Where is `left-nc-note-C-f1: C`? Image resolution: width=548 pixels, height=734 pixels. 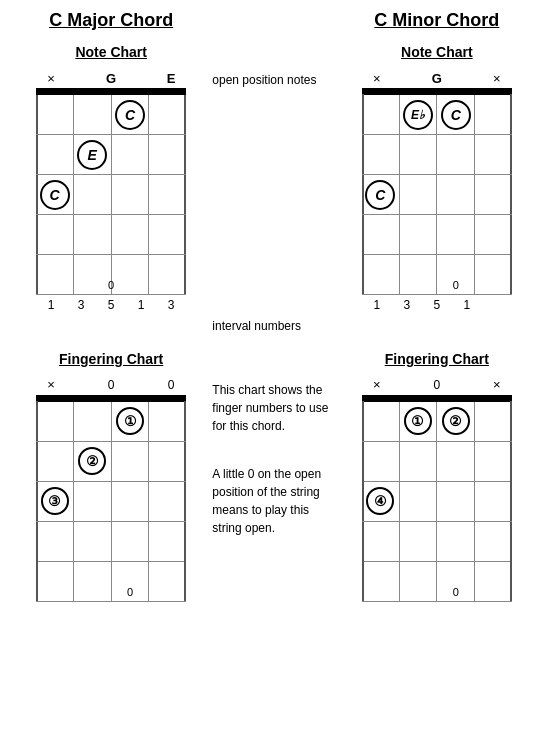 left-nc-note-C-f1: C is located at coordinates (130, 115).